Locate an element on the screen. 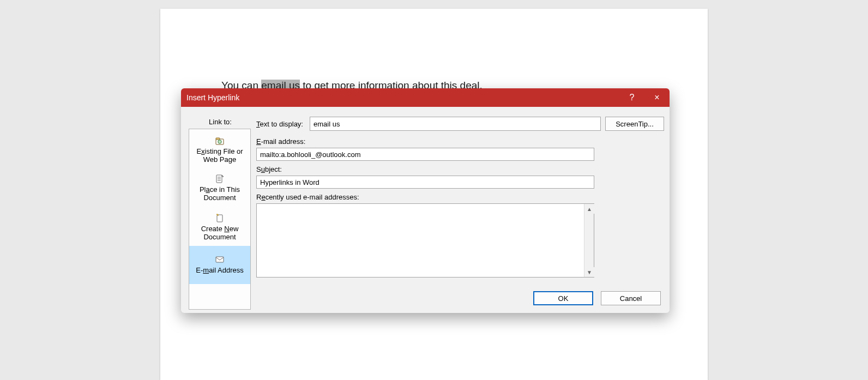 The width and height of the screenshot is (868, 380). help-icon: ? is located at coordinates (632, 98).